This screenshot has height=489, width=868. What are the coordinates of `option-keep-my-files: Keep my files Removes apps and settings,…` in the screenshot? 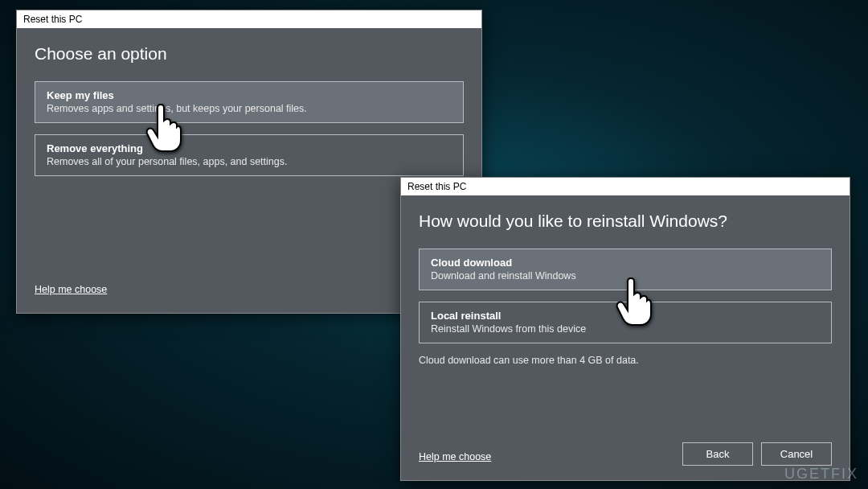 It's located at (249, 102).